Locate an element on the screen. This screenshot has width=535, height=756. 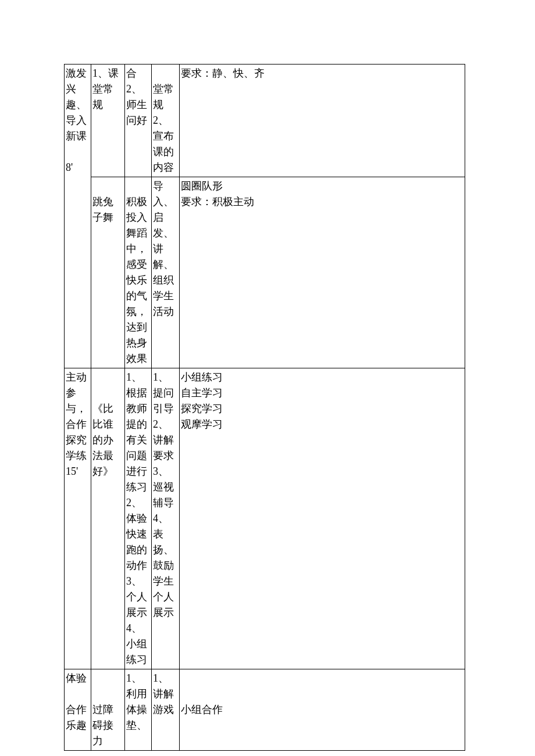
cell-content: 跳兔子舞 is located at coordinates (108, 273).